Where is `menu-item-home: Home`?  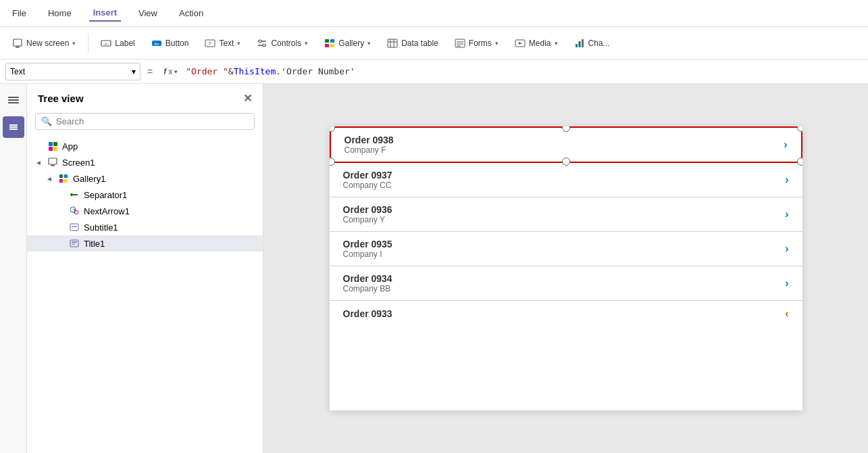 menu-item-home: Home is located at coordinates (59, 14).